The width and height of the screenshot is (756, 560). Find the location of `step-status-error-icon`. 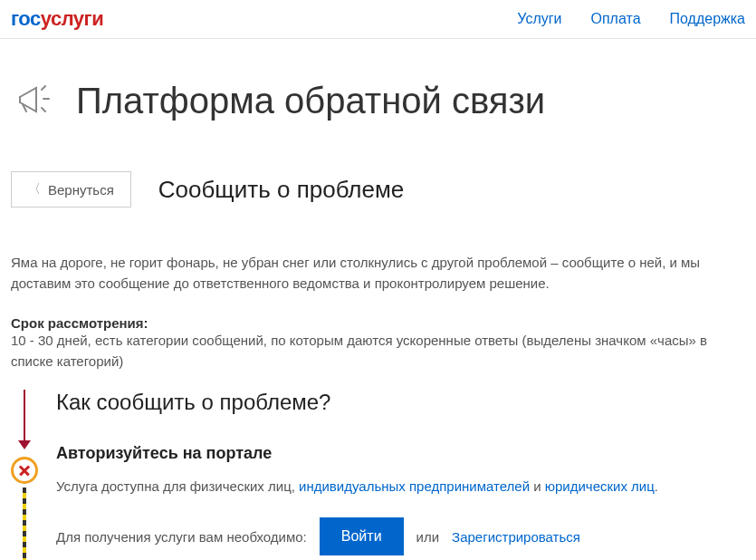

step-status-error-icon is located at coordinates (24, 470).